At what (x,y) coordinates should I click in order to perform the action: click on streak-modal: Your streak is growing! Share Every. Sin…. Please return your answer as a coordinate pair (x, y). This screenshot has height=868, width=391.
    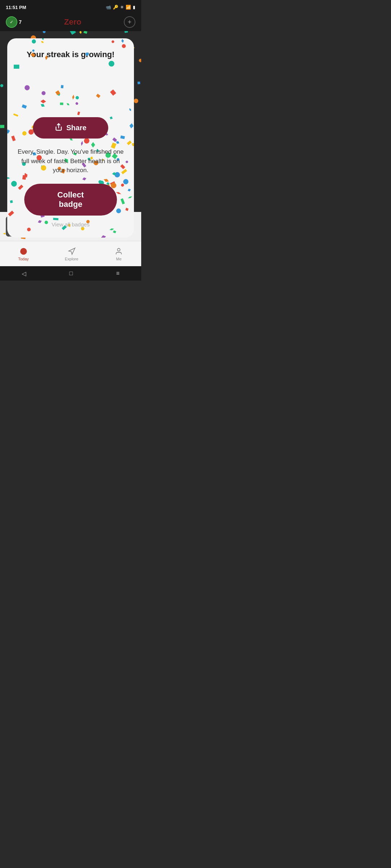
    Looking at the image, I should click on (71, 138).